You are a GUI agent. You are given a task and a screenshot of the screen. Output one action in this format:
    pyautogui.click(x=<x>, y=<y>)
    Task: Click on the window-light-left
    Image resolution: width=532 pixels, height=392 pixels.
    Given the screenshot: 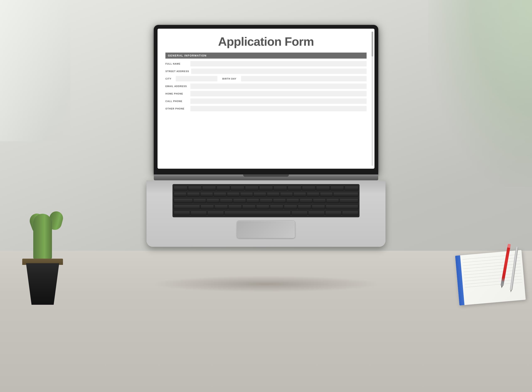 What is the action you would take?
    pyautogui.click(x=35, y=71)
    